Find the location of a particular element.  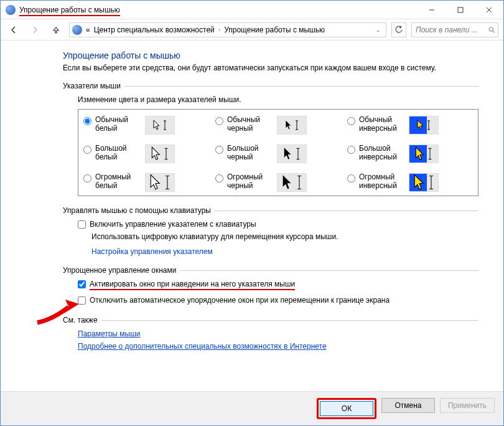

address-bar: « Центр специальных возможностей › Упрощ… is located at coordinates (228, 30).